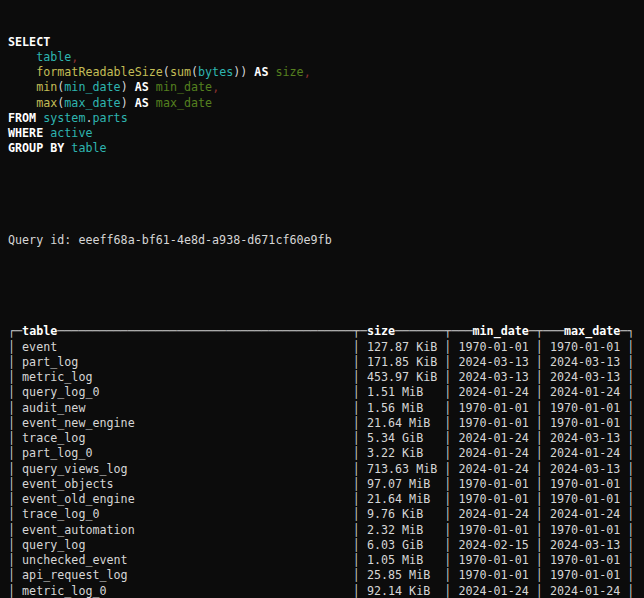 This screenshot has width=644, height=598. What do you see at coordinates (326, 58) in the screenshot?
I see `query-line: table,` at bounding box center [326, 58].